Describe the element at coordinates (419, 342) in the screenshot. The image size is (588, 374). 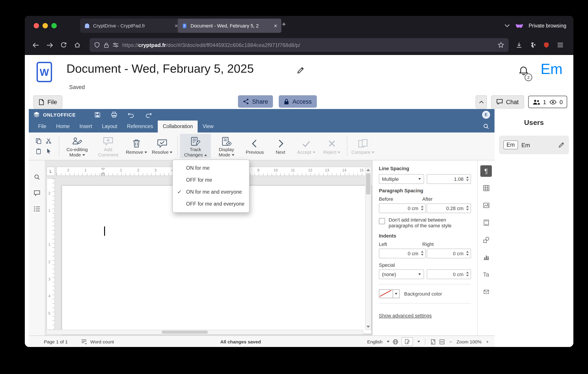
I see `track-status-caret-icon` at that location.